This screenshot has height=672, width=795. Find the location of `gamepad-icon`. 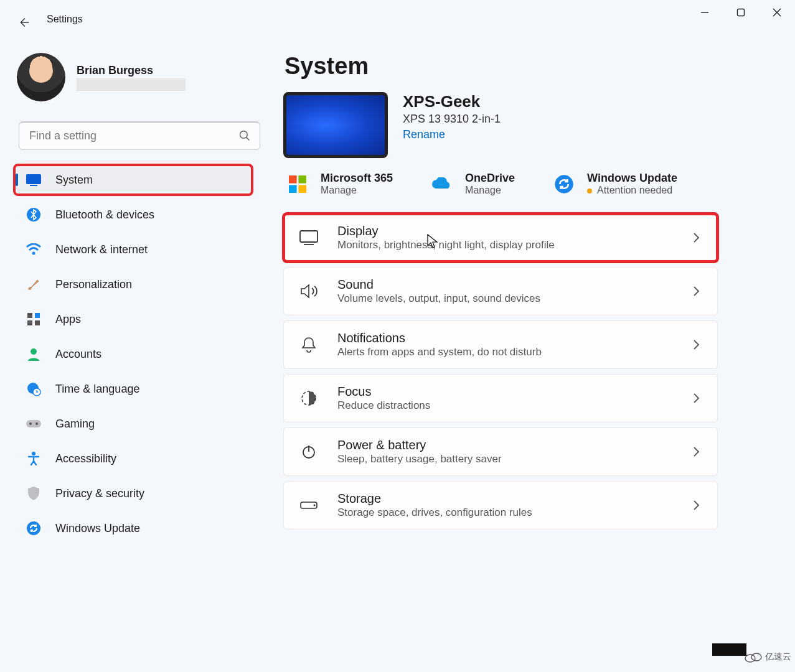

gamepad-icon is located at coordinates (34, 424).